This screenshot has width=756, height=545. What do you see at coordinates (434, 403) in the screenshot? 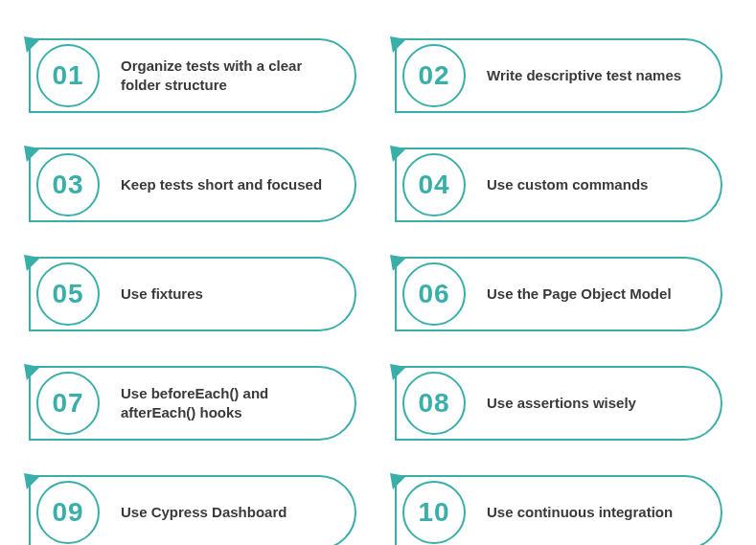
I see `number-badge: 08` at bounding box center [434, 403].